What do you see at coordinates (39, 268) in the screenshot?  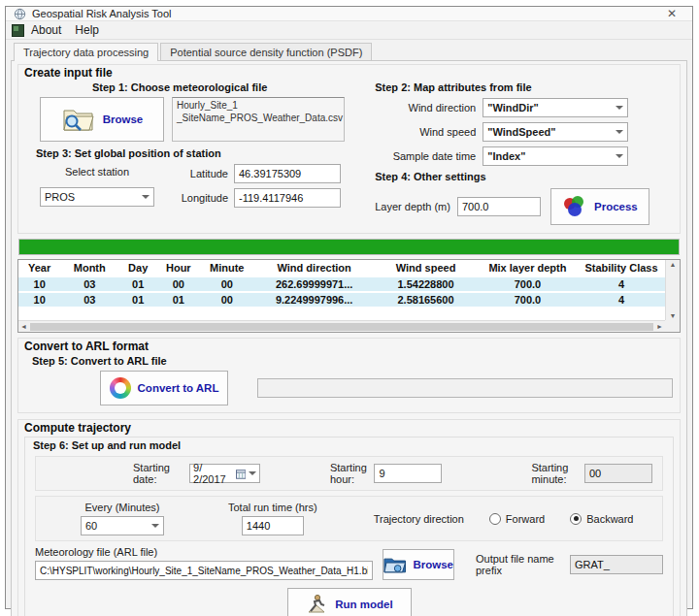 I see `col-year: Year` at bounding box center [39, 268].